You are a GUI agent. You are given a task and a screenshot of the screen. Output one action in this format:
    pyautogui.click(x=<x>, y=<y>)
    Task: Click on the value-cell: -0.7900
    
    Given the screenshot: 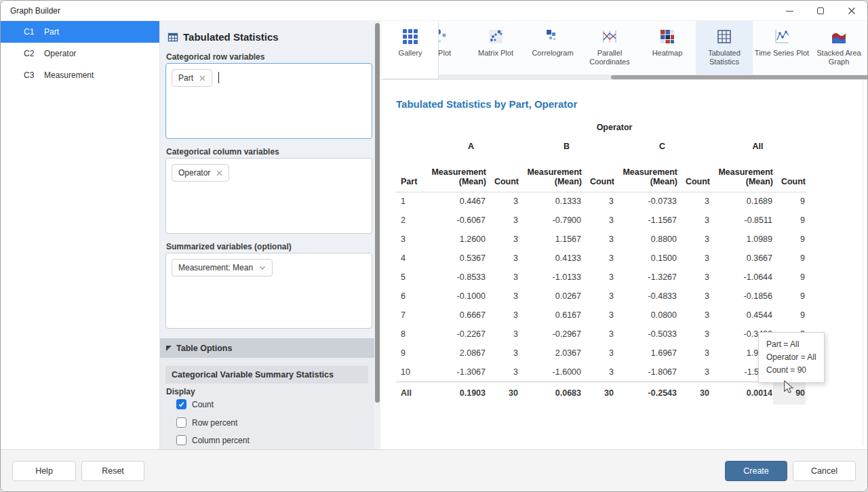 What is the action you would take?
    pyautogui.click(x=551, y=220)
    